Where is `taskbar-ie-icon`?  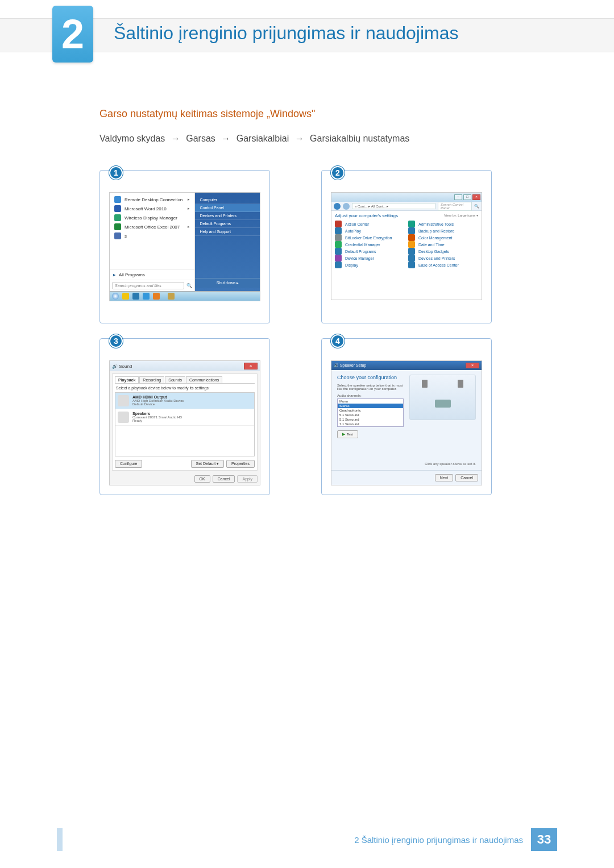 taskbar-ie-icon is located at coordinates (146, 296).